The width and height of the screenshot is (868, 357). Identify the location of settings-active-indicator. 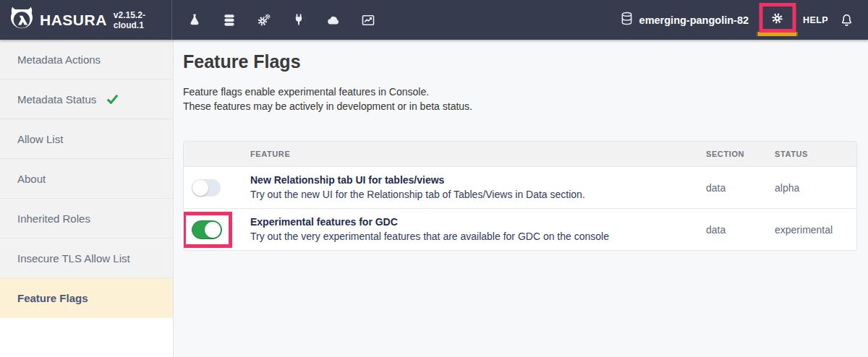
(777, 34).